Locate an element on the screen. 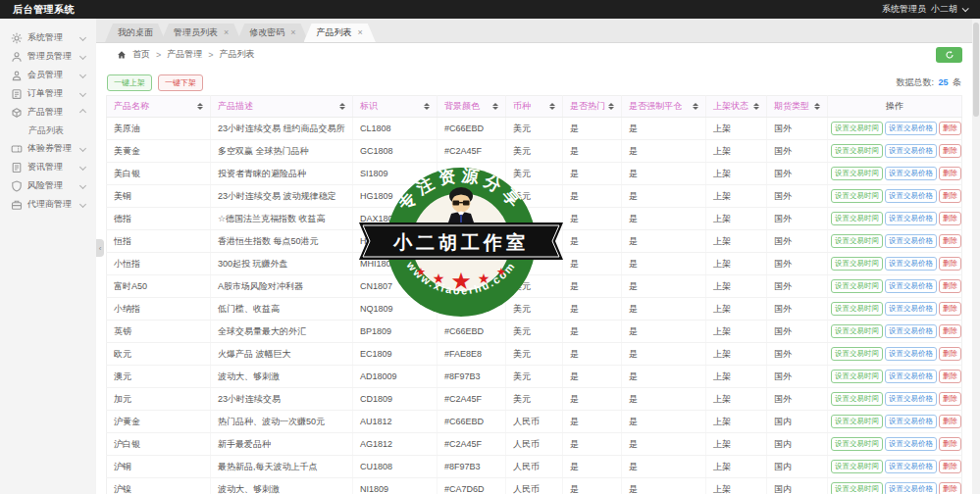 This screenshot has width=980, height=494. sidebar-item-8: 代理商管理 is located at coordinates (48, 204).